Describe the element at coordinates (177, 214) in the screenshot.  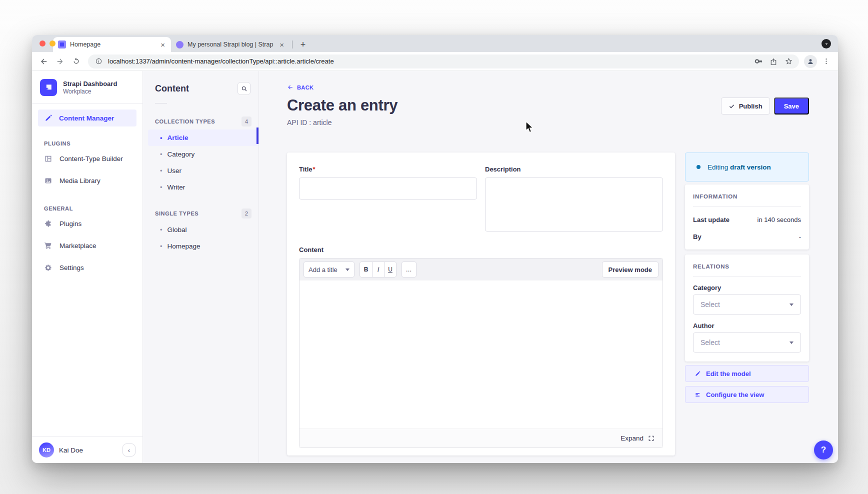
I see `group-label: SINGLE TYPES` at that location.